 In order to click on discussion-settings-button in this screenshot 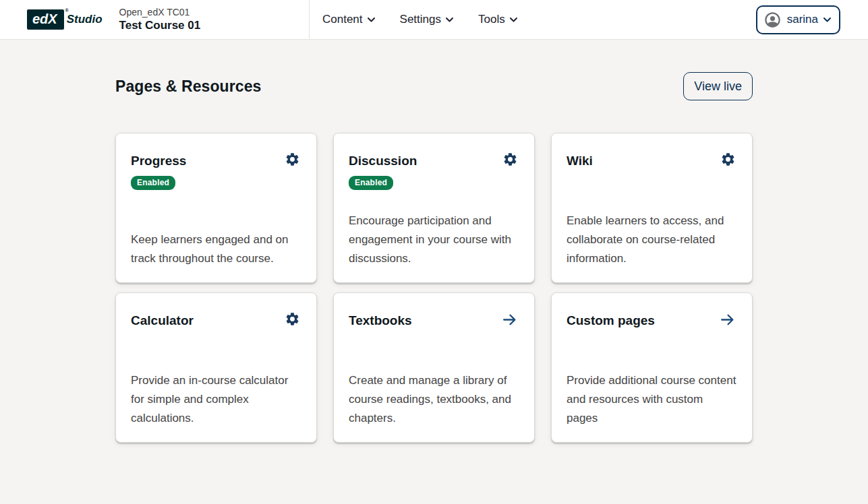, I will do `click(510, 159)`.